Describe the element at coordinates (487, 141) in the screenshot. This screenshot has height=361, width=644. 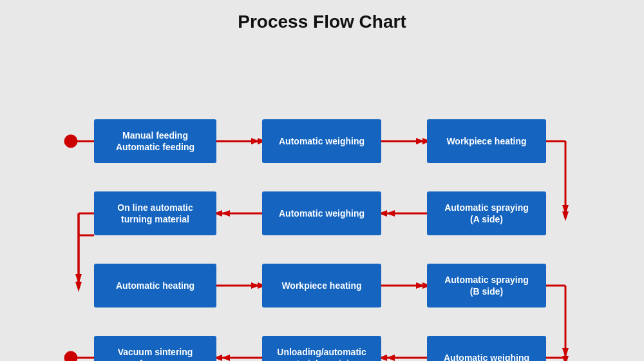
I see `process-box-b3: Workpiece heating` at that location.